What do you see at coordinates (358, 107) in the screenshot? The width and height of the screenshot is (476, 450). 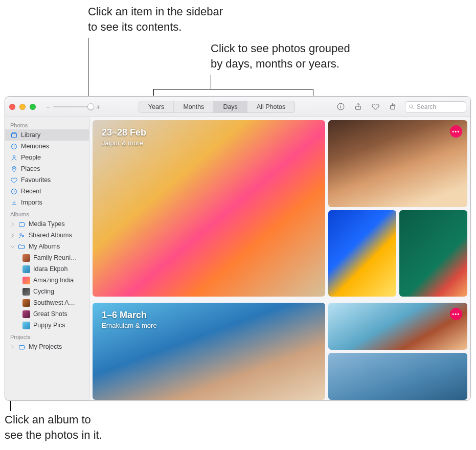 I see `share-button` at bounding box center [358, 107].